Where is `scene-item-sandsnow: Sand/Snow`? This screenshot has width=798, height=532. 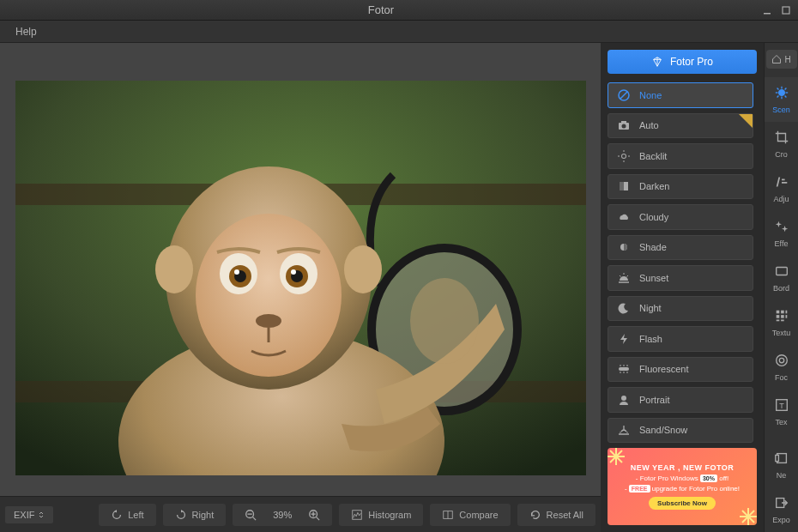 scene-item-sandsnow: Sand/Snow is located at coordinates (680, 431).